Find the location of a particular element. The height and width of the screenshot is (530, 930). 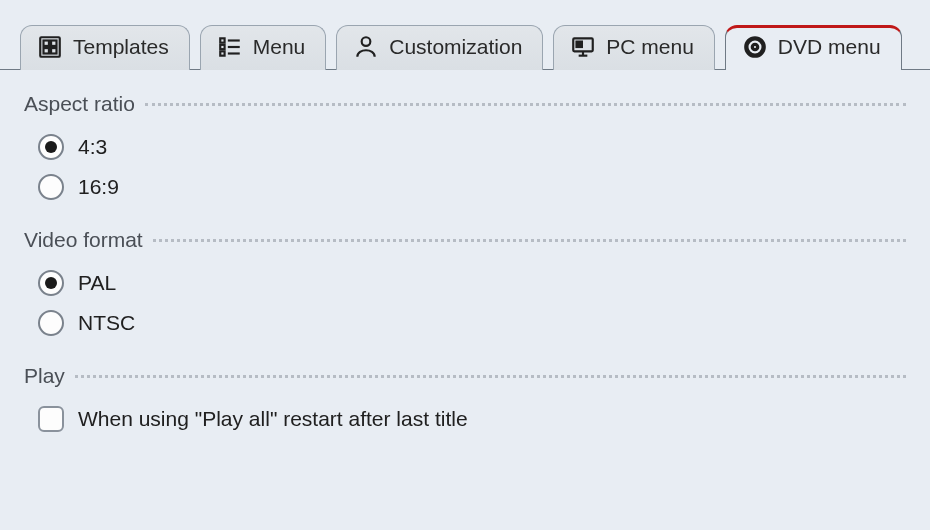

tab-dvd-menu: DVD menu is located at coordinates (814, 48).